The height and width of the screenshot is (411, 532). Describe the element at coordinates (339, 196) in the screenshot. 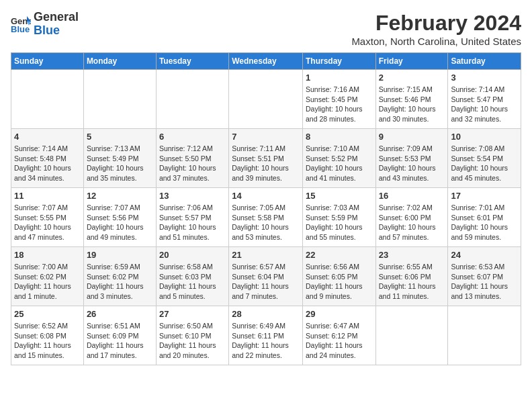

I see `day-number: 15` at that location.